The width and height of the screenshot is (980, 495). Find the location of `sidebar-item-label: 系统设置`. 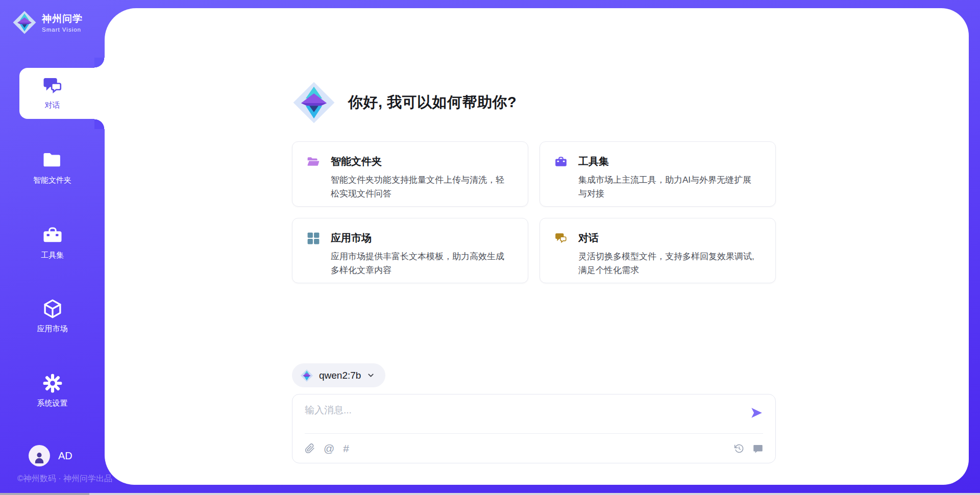

sidebar-item-label: 系统设置 is located at coordinates (53, 403).